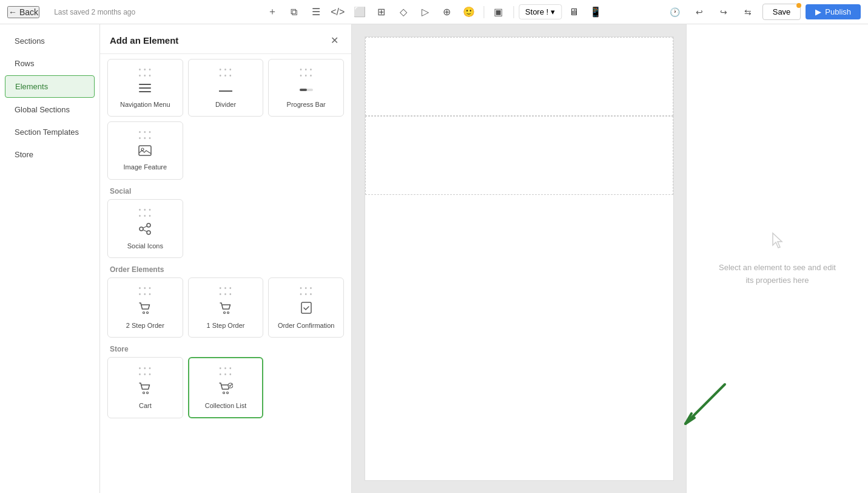 Image resolution: width=868 pixels, height=493 pixels. Describe the element at coordinates (306, 307) in the screenshot. I see `element-card-order-confirmation: • • •• • • Order Confirmation` at that location.